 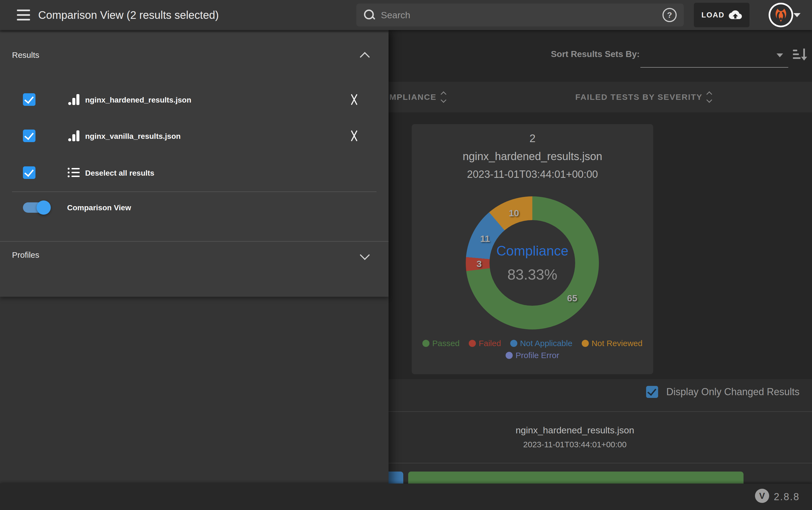 I want to click on status-bar-passed, so click(x=576, y=478).